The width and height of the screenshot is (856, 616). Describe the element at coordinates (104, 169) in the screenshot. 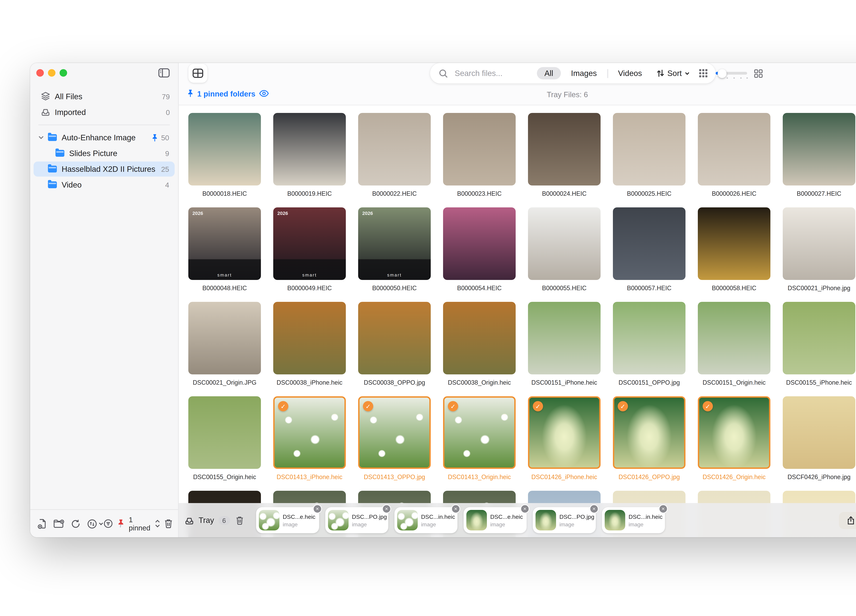

I see `sidebar-folder-hasselblad-x2d-ii-pictures: Hasselblad X2D II Pictures25` at that location.